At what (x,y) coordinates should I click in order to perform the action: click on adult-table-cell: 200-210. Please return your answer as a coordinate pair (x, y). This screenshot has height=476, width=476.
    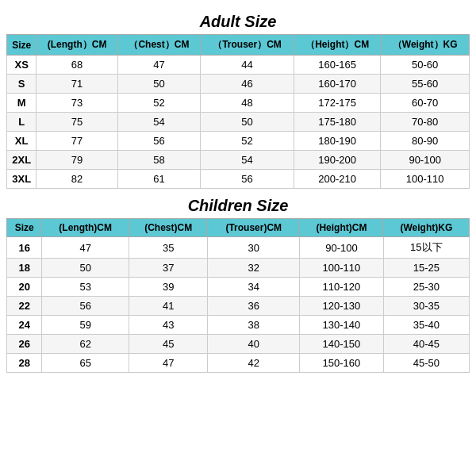
    Looking at the image, I should click on (336, 179).